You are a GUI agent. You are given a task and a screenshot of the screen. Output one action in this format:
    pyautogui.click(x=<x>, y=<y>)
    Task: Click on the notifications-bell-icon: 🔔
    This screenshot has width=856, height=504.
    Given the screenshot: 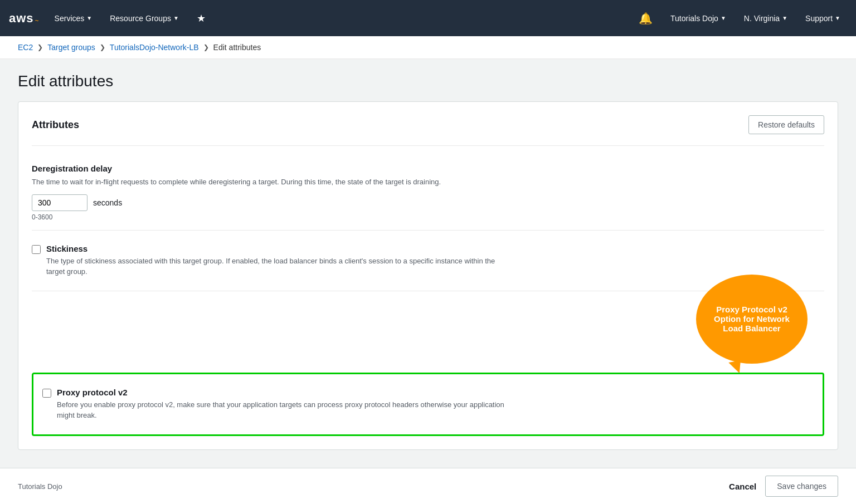 What is the action you would take?
    pyautogui.click(x=645, y=18)
    